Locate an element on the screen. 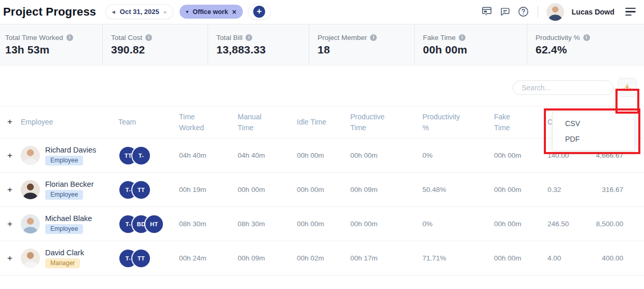  cell-manual-time: 04h 40m is located at coordinates (267, 156).